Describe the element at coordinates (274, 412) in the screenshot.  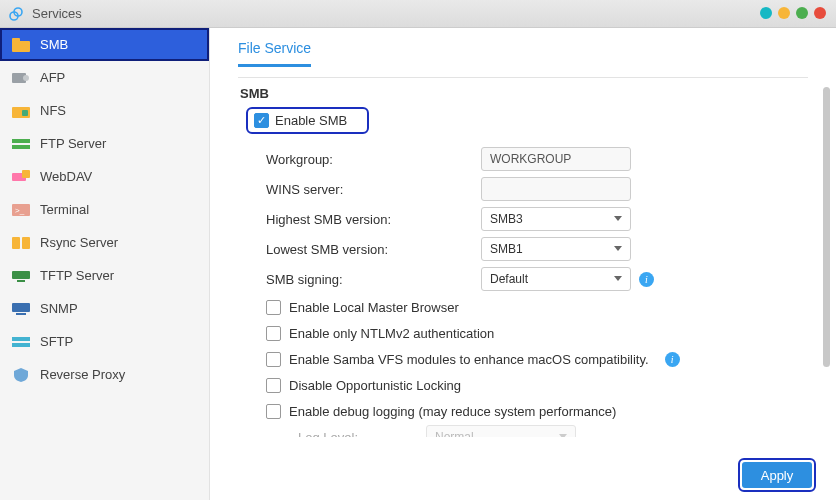
I see `debug-checkbox` at that location.